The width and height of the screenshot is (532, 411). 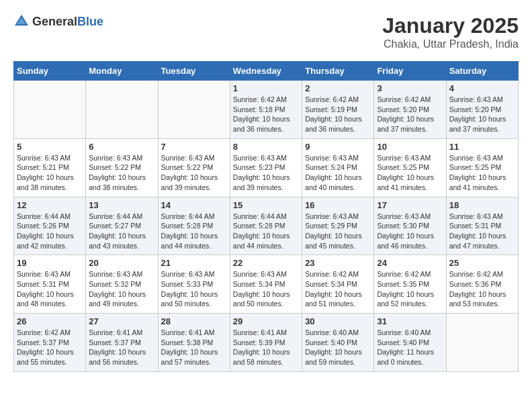 What do you see at coordinates (482, 114) in the screenshot?
I see `day-info: Sunrise: 6:43 AM Sunset: 5:20 PM Dayligh…` at bounding box center [482, 114].